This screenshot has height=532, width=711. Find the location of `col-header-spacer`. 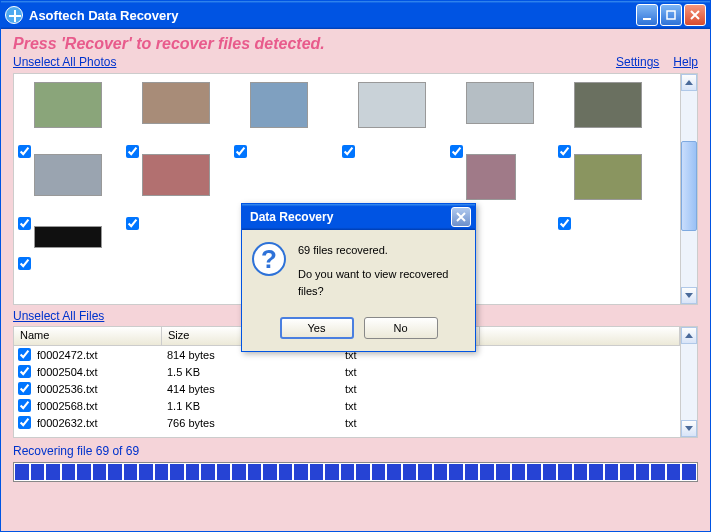

col-header-spacer is located at coordinates (580, 336).